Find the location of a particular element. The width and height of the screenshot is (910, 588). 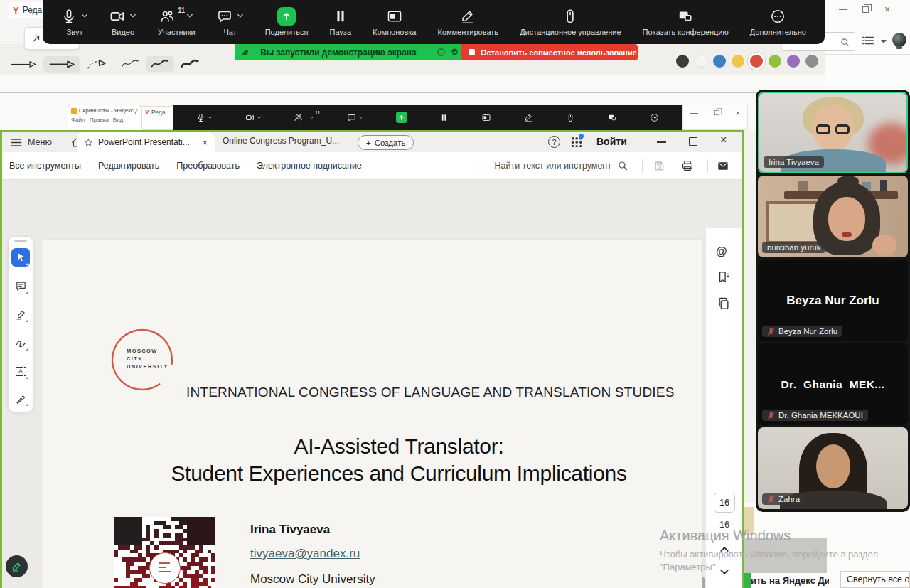

mini-show-conference-button is located at coordinates (612, 118).